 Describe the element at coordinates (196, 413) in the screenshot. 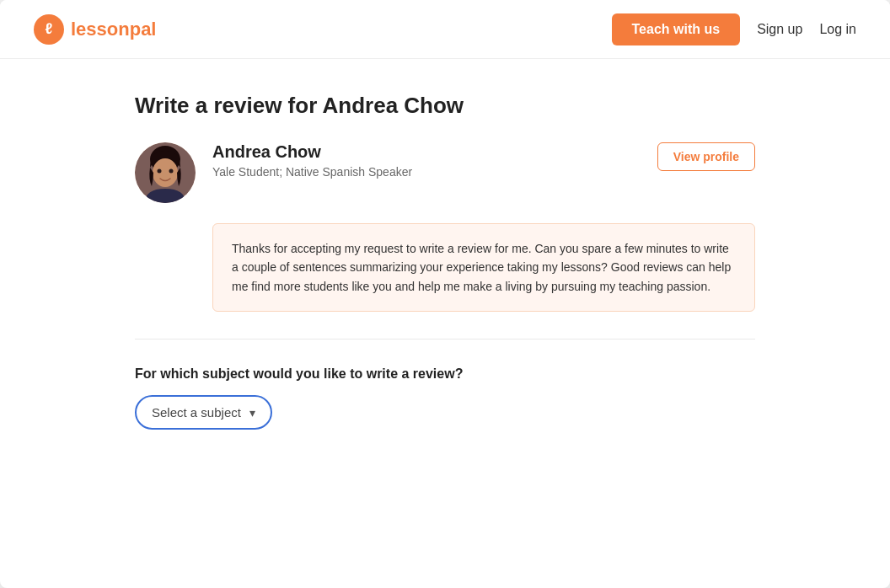

I see `subject-select-text: Select a subject` at that location.